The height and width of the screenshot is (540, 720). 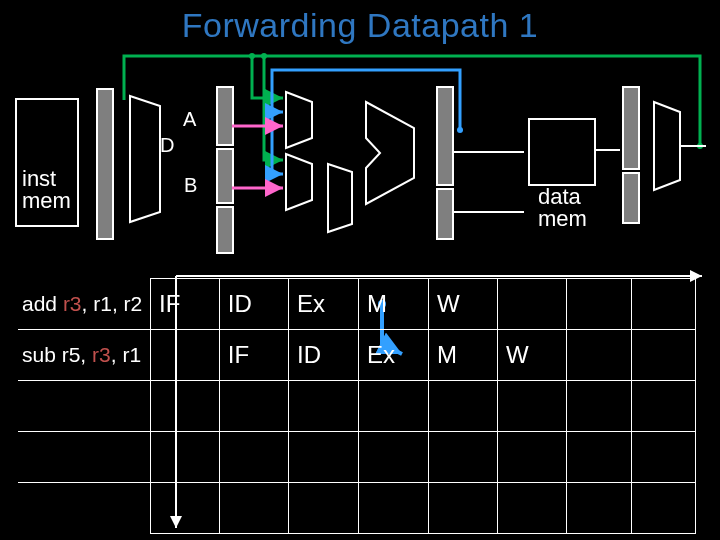 What do you see at coordinates (631, 128) in the screenshot?
I see `pipe-reg-mem-wb-top` at bounding box center [631, 128].